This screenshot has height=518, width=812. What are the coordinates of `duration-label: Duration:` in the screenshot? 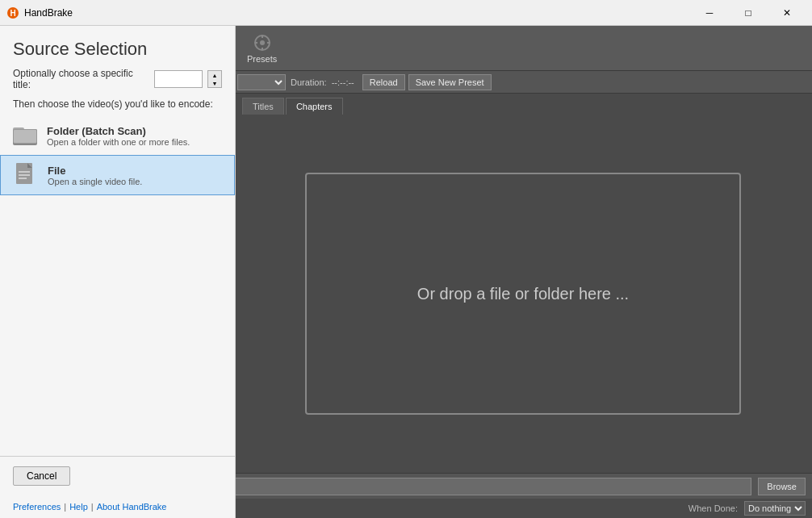 It's located at (308, 82).